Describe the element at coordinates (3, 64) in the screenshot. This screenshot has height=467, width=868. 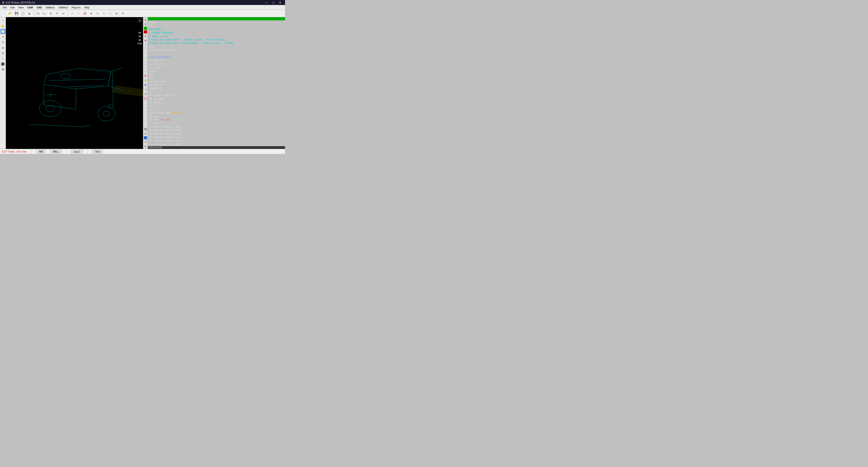
I see `lt-layer: ⬛` at that location.